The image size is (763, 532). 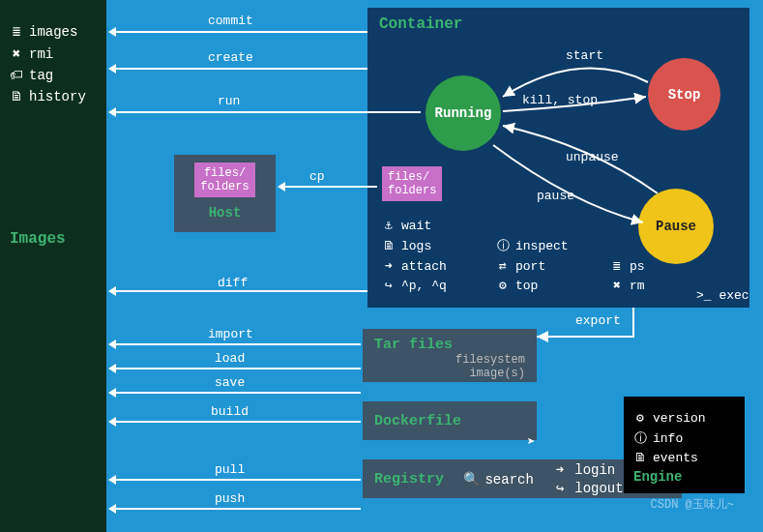 What do you see at coordinates (58, 97) in the screenshot?
I see `label: history` at bounding box center [58, 97].